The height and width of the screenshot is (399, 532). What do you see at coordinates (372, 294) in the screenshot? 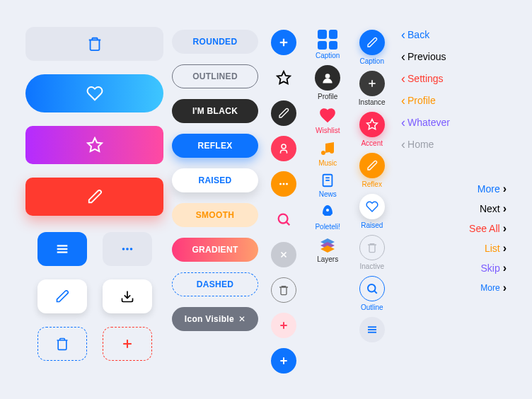
I see `outline-item: Outline` at bounding box center [372, 294].